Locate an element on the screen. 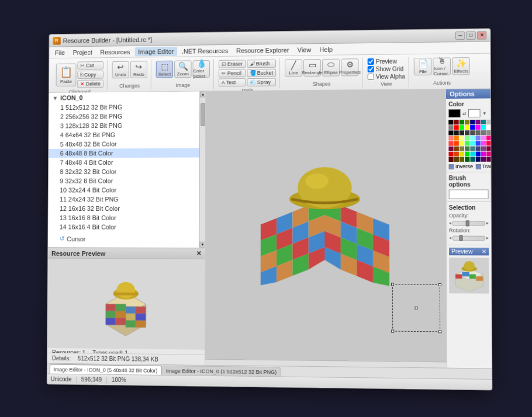 This screenshot has width=532, height=417. effects-button: ✨ Effects is located at coordinates (461, 67).